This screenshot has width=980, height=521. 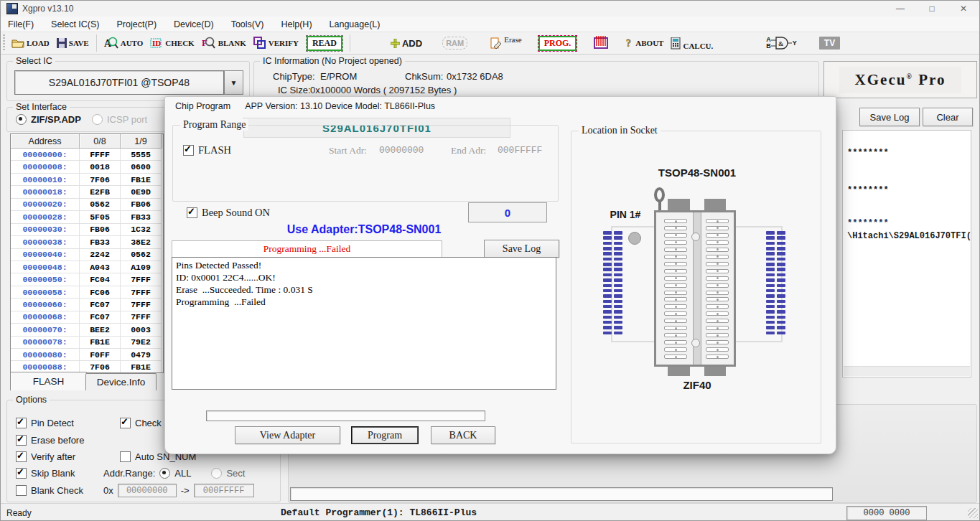 What do you see at coordinates (490, 512) in the screenshot?
I see `status-bar: Ready Default Programmer(1): TL866II-Plu…` at bounding box center [490, 512].